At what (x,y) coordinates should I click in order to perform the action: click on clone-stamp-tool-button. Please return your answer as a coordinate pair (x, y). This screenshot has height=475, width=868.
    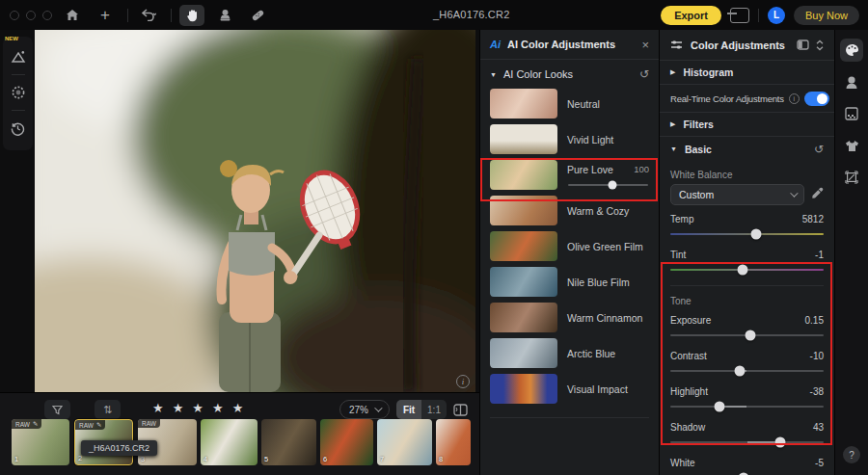
    Looking at the image, I should click on (225, 15).